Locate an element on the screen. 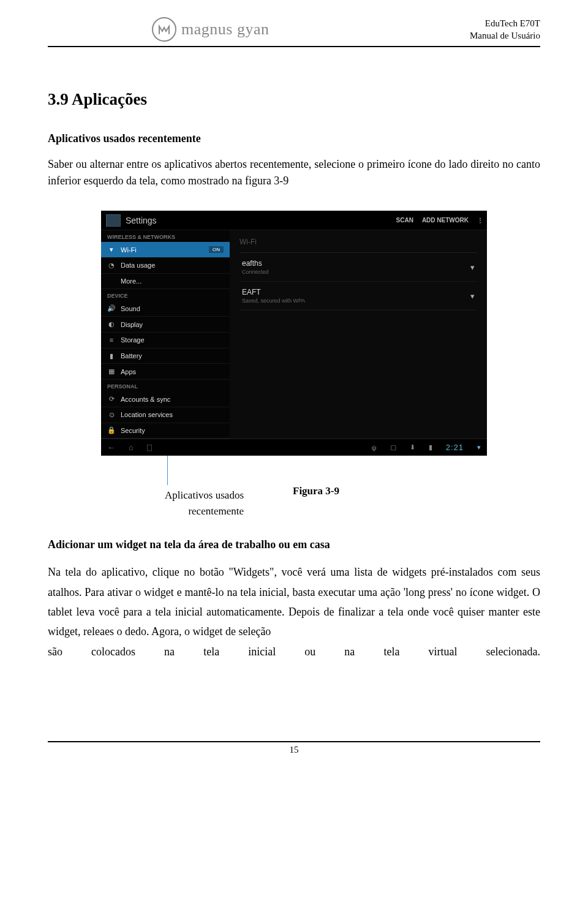 This screenshot has width=588, height=915. back-icon: ← is located at coordinates (111, 447).